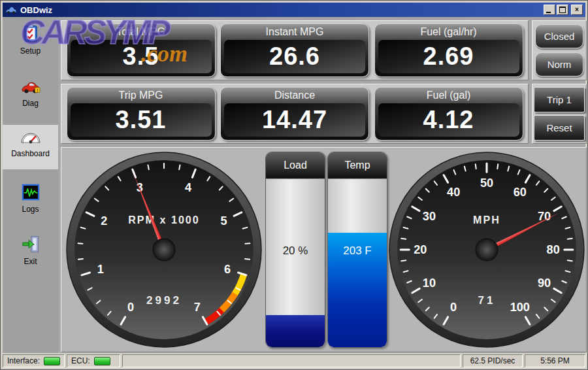  What do you see at coordinates (30, 92) in the screenshot?
I see `sidebar-item-diag: ! Diag` at bounding box center [30, 92].